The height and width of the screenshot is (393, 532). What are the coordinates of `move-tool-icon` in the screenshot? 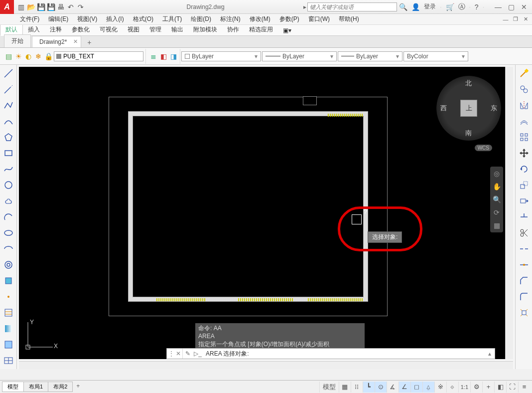 It's located at (524, 153).